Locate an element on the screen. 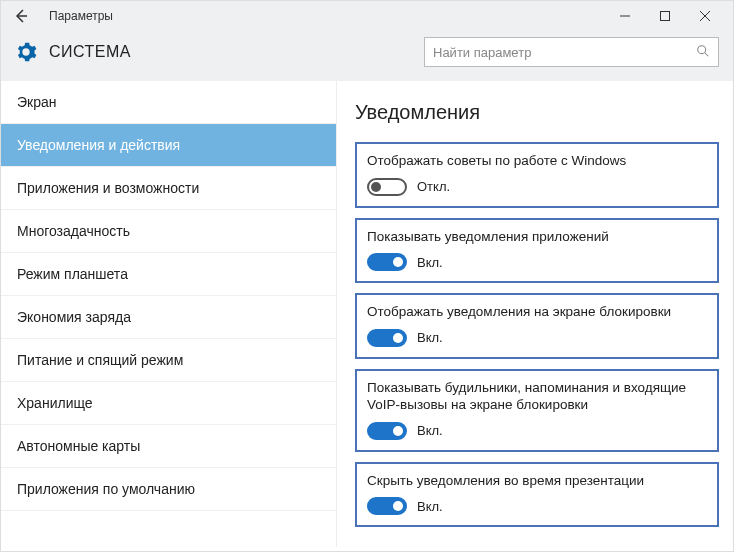  sidebar-item-label: Экономия заряда is located at coordinates (74, 317).